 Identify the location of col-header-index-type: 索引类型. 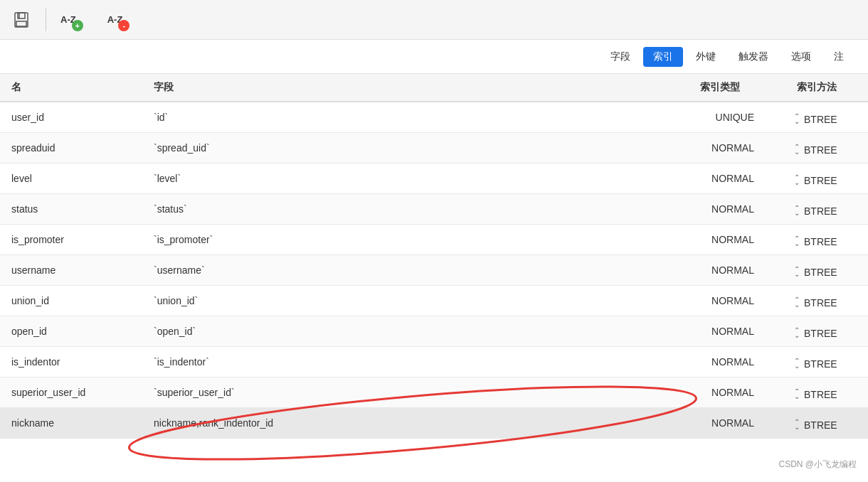
(726, 88).